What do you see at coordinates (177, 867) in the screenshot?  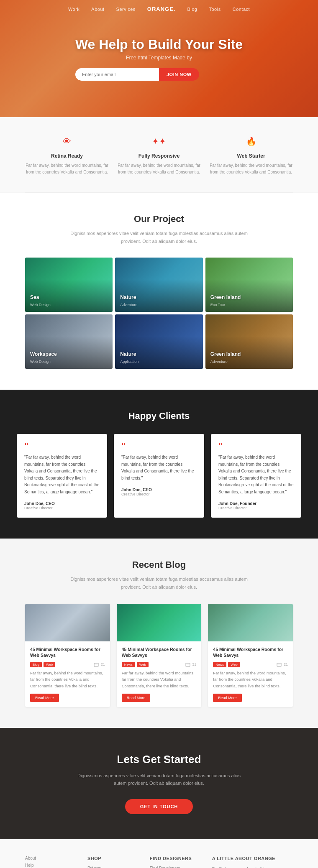 I see `footer-link-finddevelopers: Find Developers` at bounding box center [177, 867].